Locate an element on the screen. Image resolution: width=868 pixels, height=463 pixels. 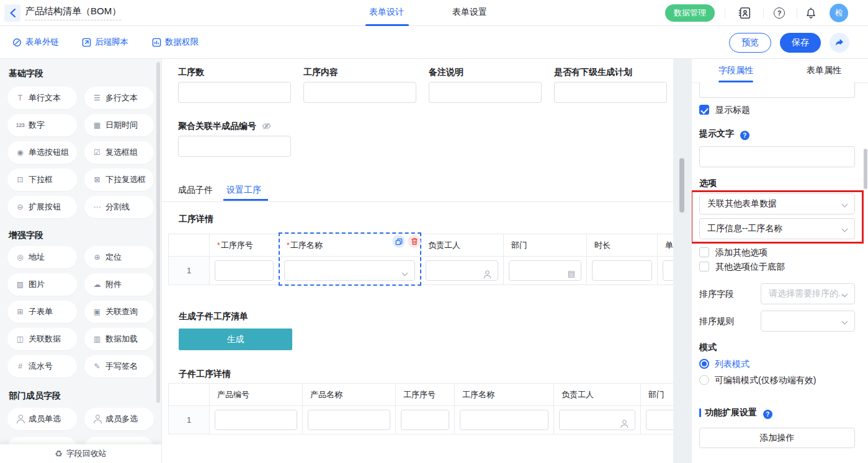
process-count-input is located at coordinates (235, 92).